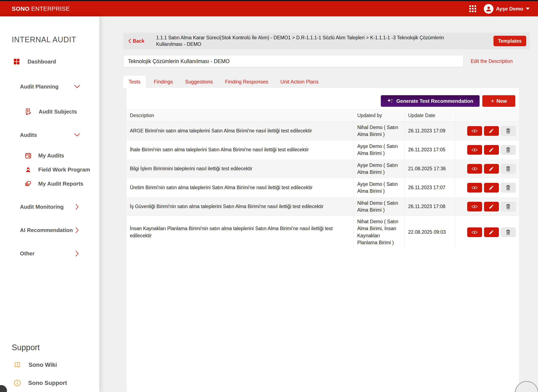  Describe the element at coordinates (50, 230) in the screenshot. I see `sidebar-item-ai-recommendation: AI Recommendation` at that location.